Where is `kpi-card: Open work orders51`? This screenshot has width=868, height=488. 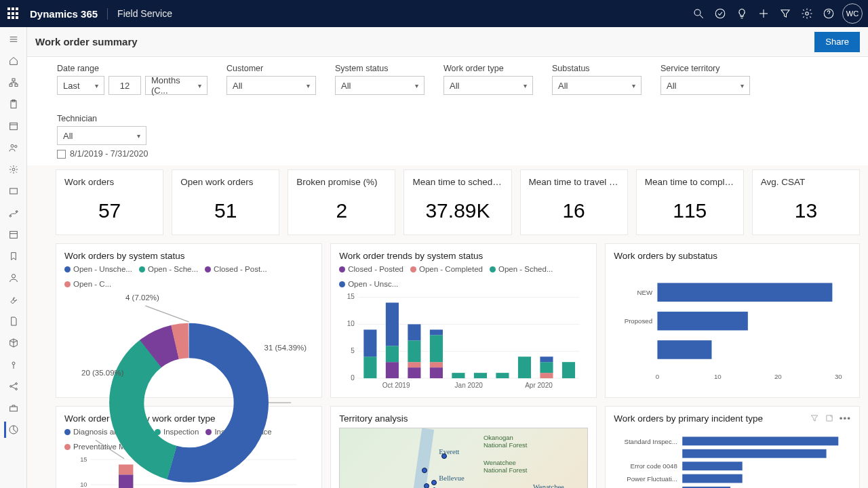
kpi-card: Open work orders51 is located at coordinates (225, 202).